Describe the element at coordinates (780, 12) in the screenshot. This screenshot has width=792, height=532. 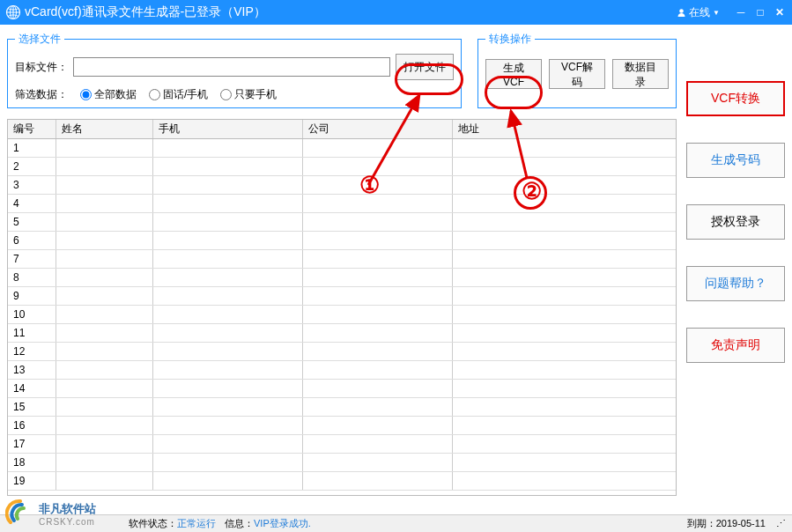
I see `close-button: ✕` at that location.